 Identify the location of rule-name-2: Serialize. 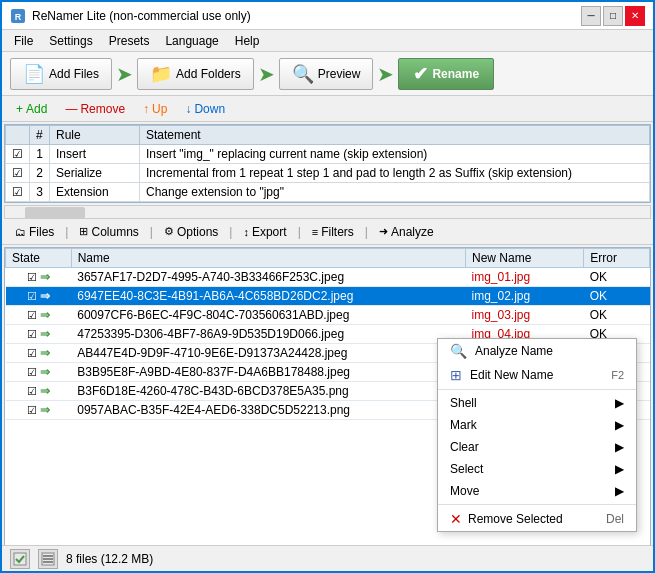
(95, 174).